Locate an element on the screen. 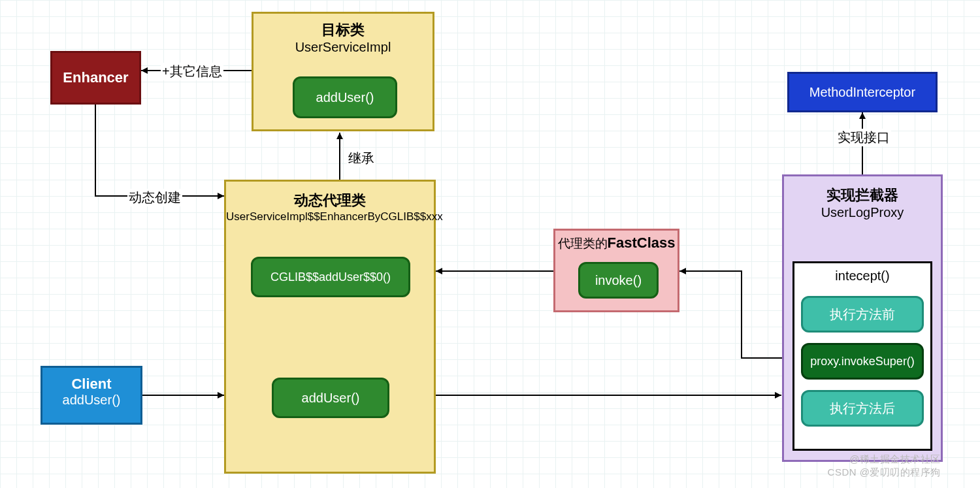 Image resolution: width=980 pixels, height=488 pixels. node-proxy-class: 动态代理类 UserServiceImpl$$EnhancerByCGLIB$$… is located at coordinates (330, 327).